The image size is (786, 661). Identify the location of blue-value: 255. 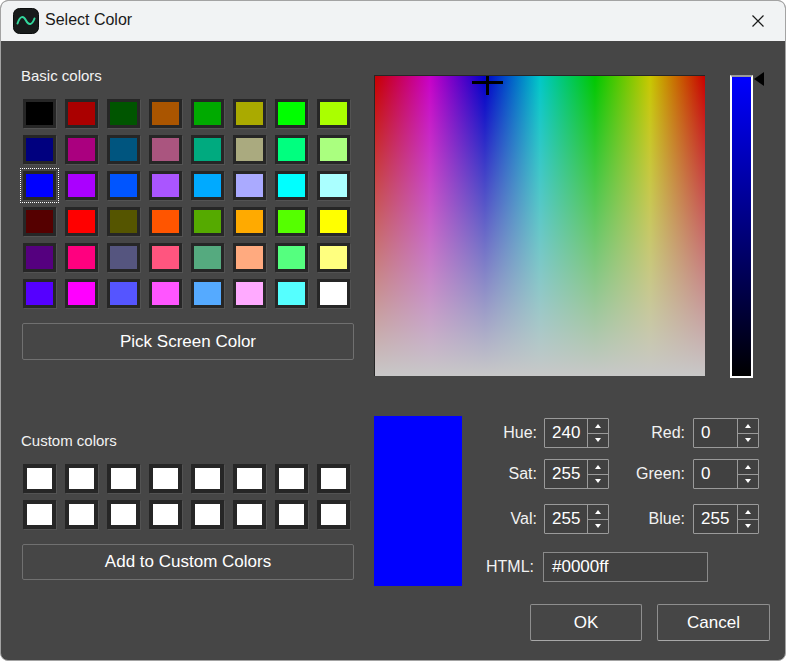
(716, 519).